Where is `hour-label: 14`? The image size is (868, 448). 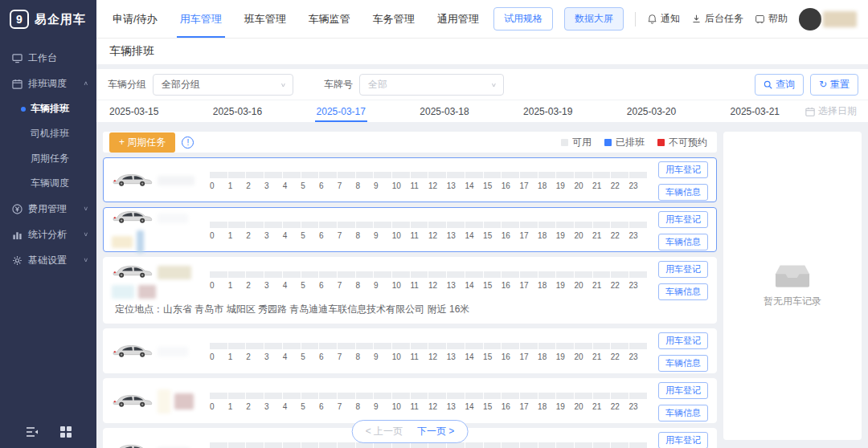 hour-label: 14 is located at coordinates (474, 406).